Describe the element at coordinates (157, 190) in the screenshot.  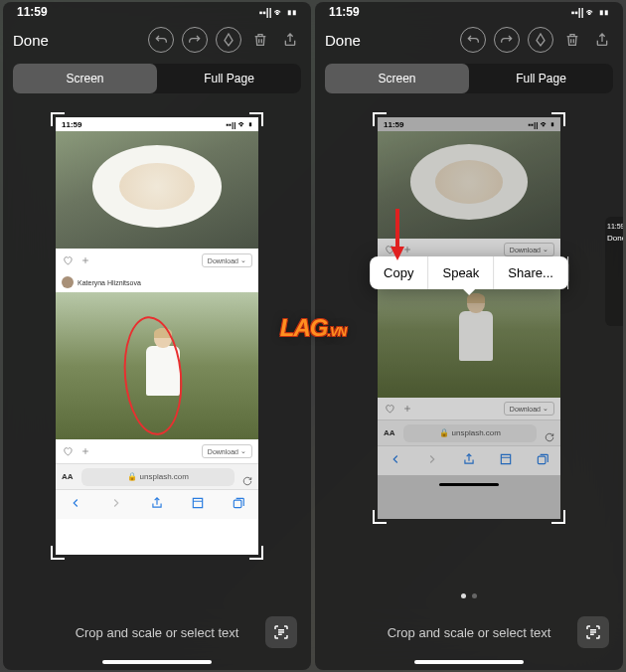
I see `preview-image-food` at that location.